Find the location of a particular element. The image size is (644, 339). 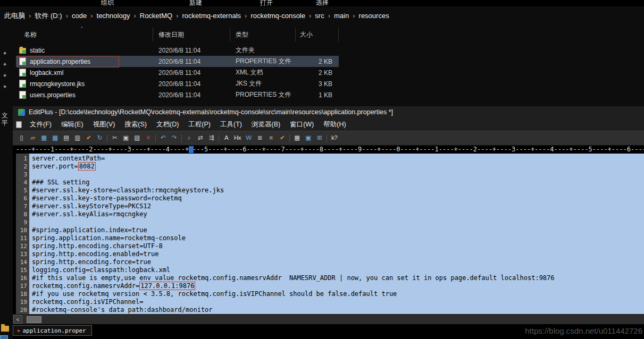

code-line: 8 #server.ssl.keyAlias=rmqcngkey is located at coordinates (330, 215).